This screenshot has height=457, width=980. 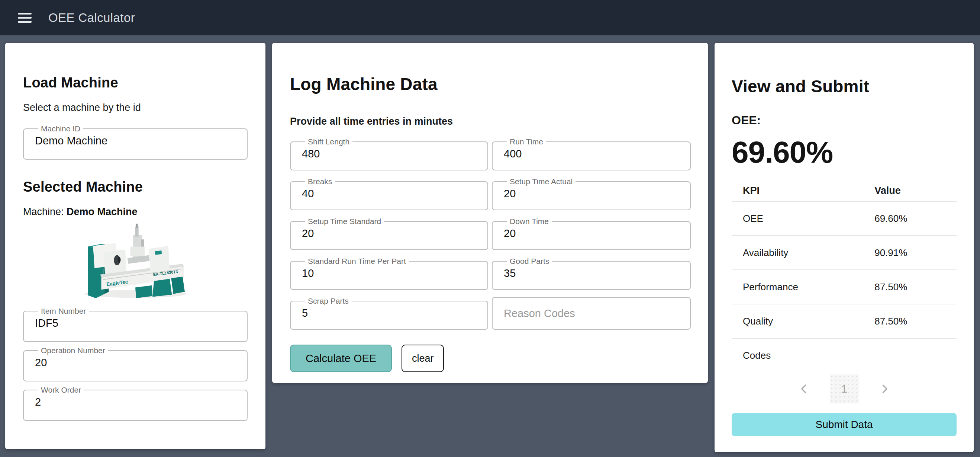 I want to click on oee-label: OEE:, so click(x=844, y=120).